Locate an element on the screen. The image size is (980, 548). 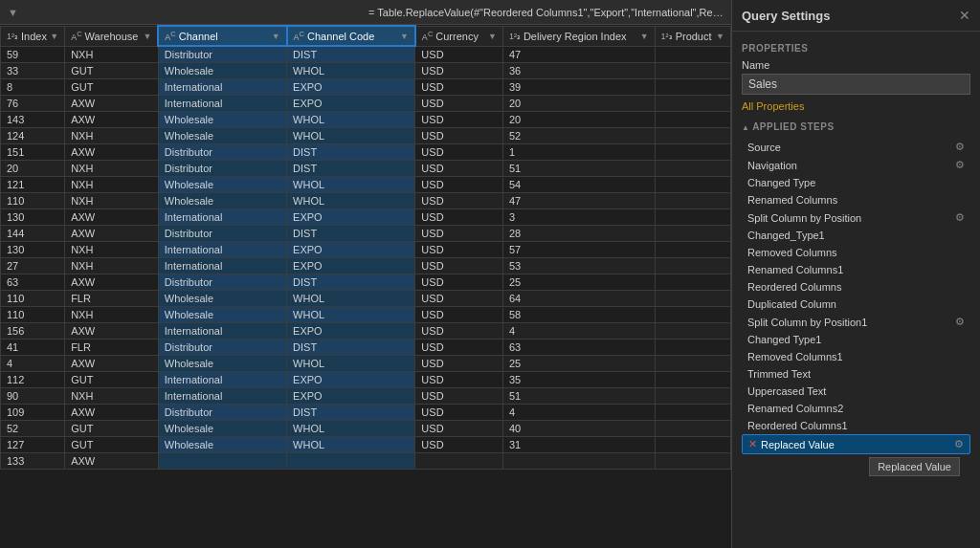
step-label: Reordered Columns1 is located at coordinates (856, 426).